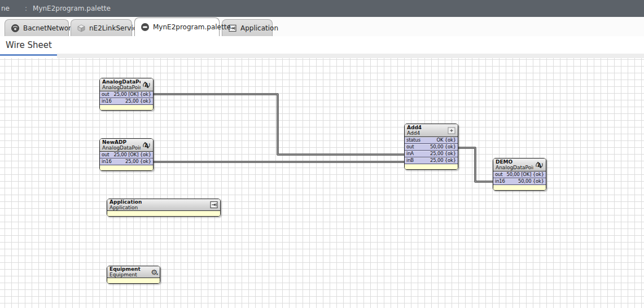  What do you see at coordinates (177, 27) in the screenshot?
I see `tab-myne2program-palette: MynE2program.palette` at bounding box center [177, 27].